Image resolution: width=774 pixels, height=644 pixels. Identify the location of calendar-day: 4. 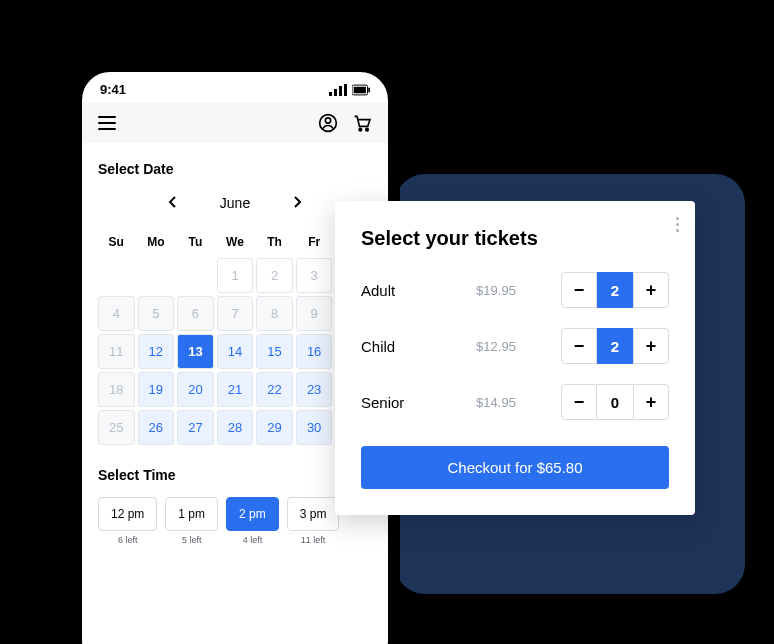
(116, 314).